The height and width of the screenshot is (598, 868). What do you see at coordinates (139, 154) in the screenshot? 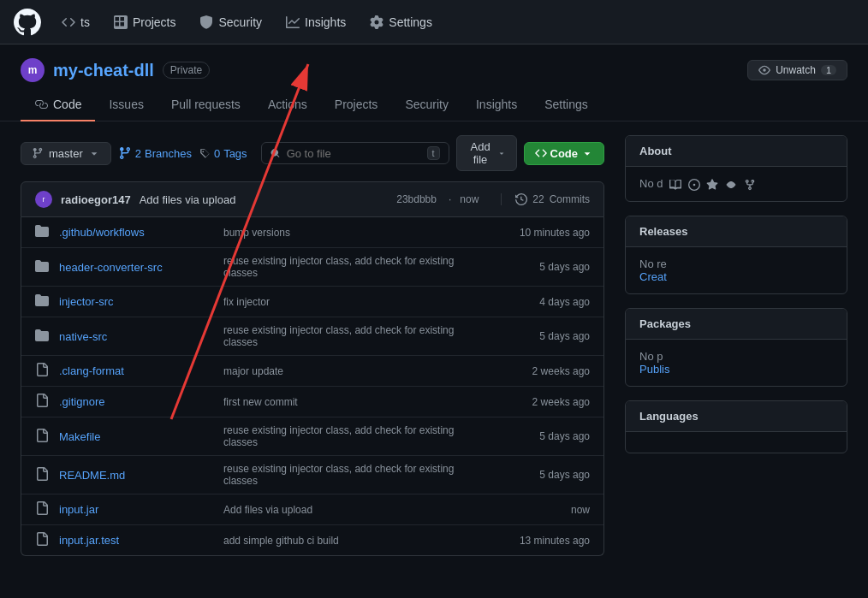
I see `branches-count: 2` at bounding box center [139, 154].